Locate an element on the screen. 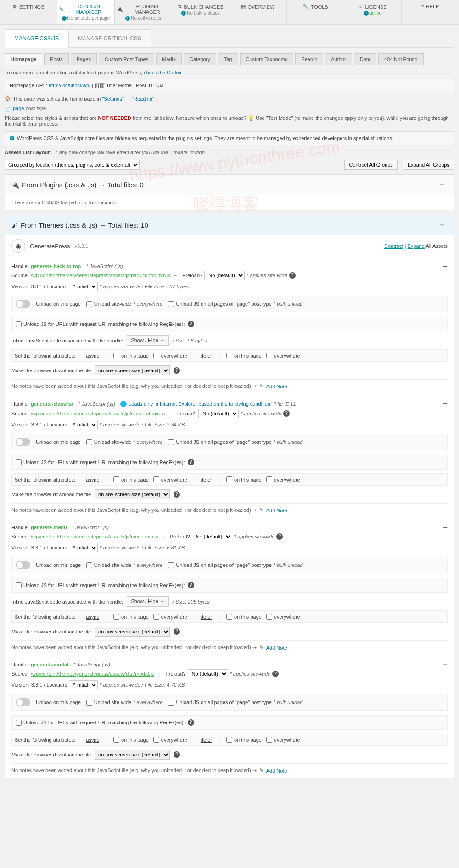 This screenshot has width=459, height=868. subtab-category: Category is located at coordinates (200, 59).